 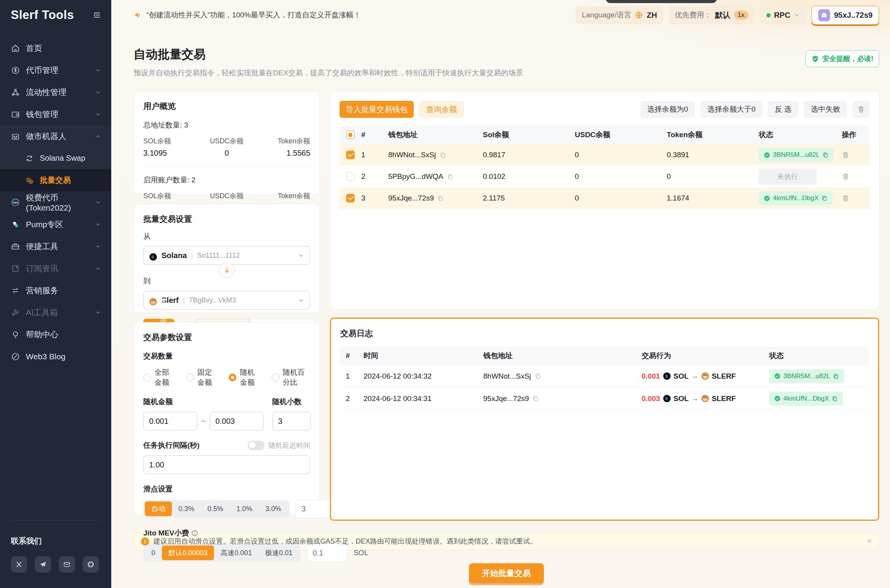 What do you see at coordinates (216, 509) in the screenshot?
I see `slippage-0.5: 0.5%` at bounding box center [216, 509].